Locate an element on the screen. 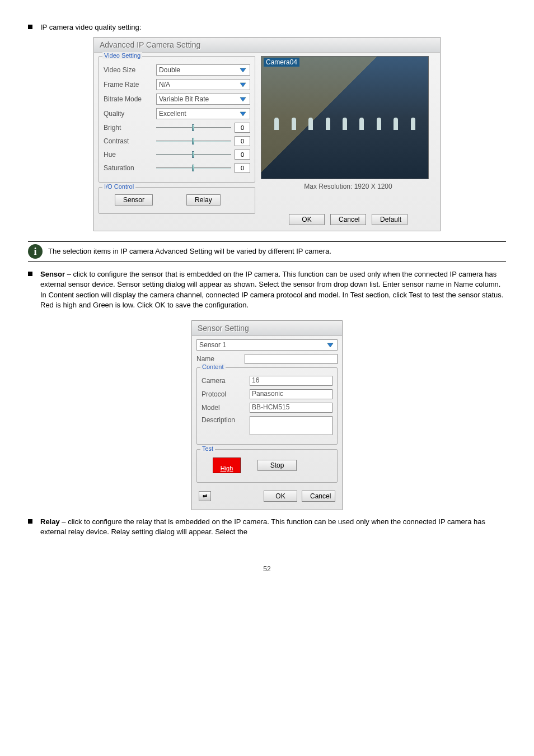  camera-preview-label: Camera04 is located at coordinates (282, 62).